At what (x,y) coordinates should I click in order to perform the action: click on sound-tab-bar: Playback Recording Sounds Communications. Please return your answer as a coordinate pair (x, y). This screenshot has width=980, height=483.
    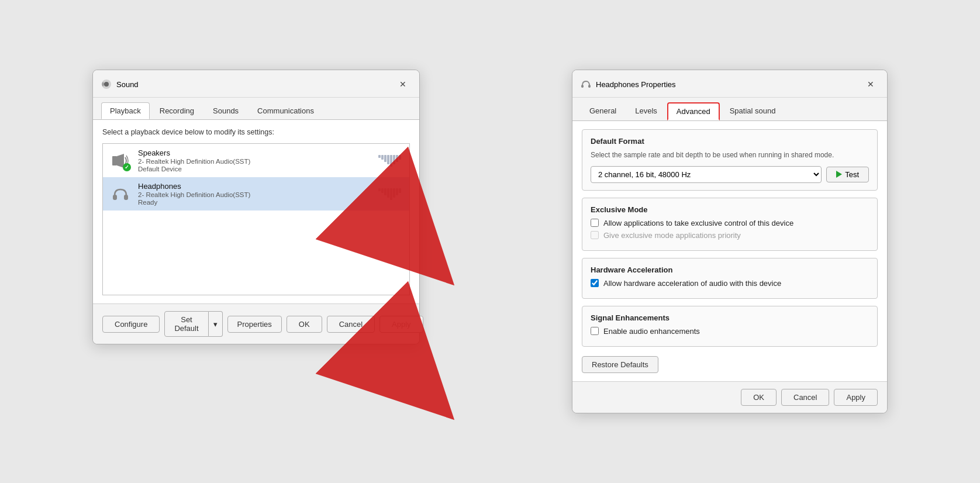
    Looking at the image, I should click on (256, 109).